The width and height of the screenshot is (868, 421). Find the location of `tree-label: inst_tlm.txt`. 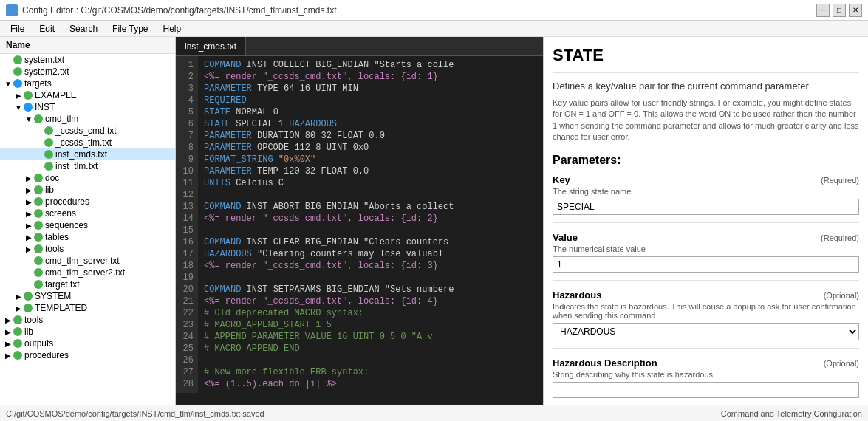

tree-label: inst_tlm.txt is located at coordinates (77, 166).